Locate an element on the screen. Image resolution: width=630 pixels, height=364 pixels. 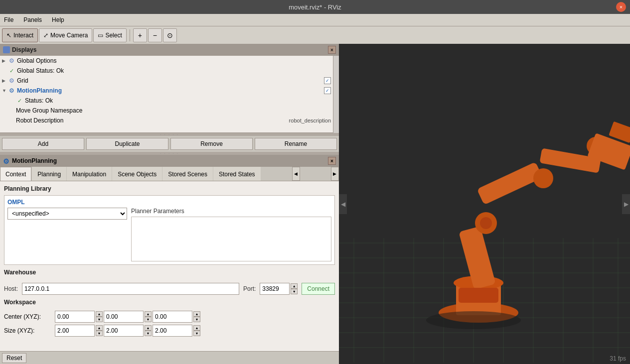
tree-label: Global Status: Ok is located at coordinates (174, 71).